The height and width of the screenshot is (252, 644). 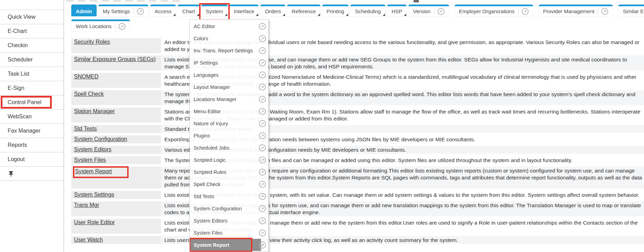 What do you see at coordinates (32, 174) in the screenshot?
I see `sidebar-pin-button` at bounding box center [32, 174].